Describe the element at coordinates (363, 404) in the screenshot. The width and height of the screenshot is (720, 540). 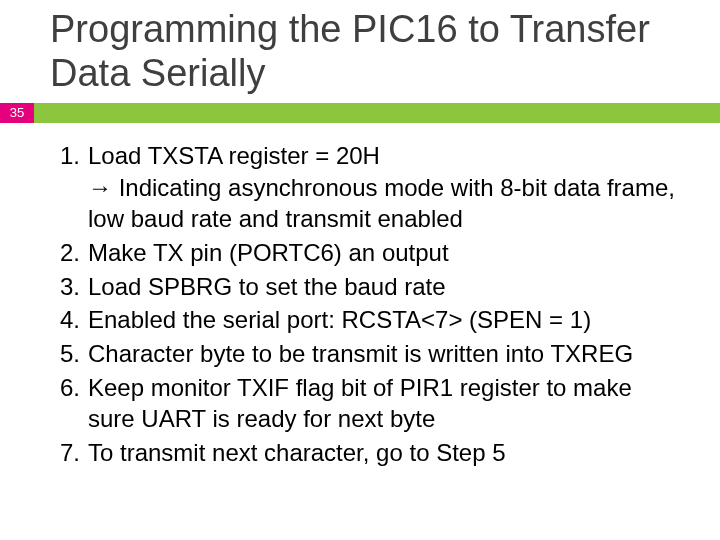
I see `list-item: Keep monitor TXIF flag bit of PIR1 regis…` at that location.